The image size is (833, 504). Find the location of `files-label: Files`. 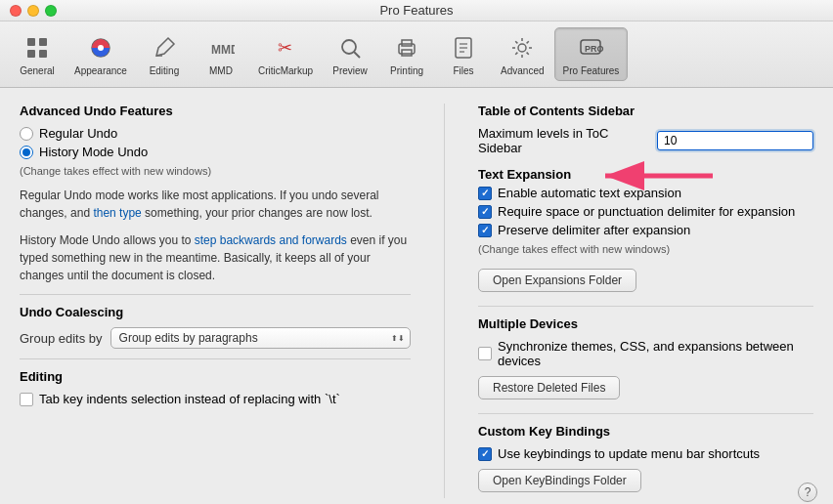

files-label: Files is located at coordinates (463, 70).